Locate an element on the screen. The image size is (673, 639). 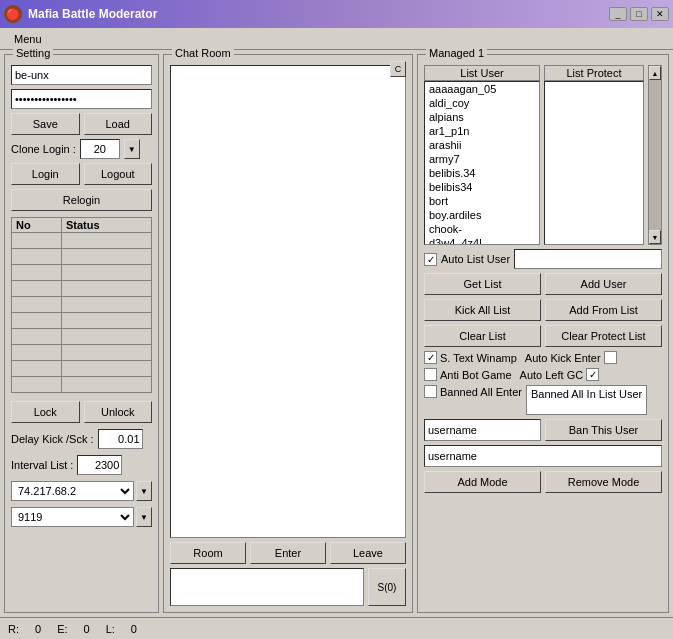
scroll-down-arrow: ▼ is located at coordinates (655, 237).